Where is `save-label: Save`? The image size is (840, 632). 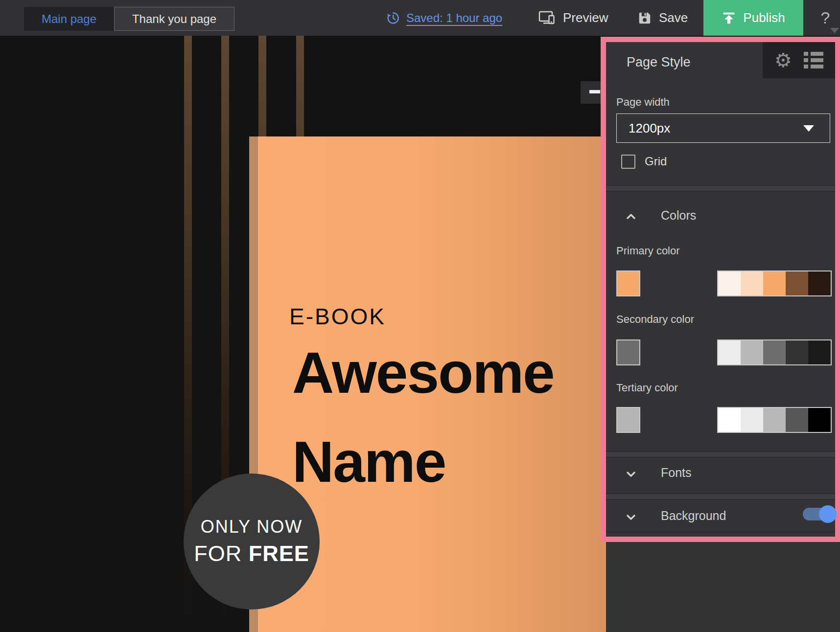 save-label: Save is located at coordinates (674, 18).